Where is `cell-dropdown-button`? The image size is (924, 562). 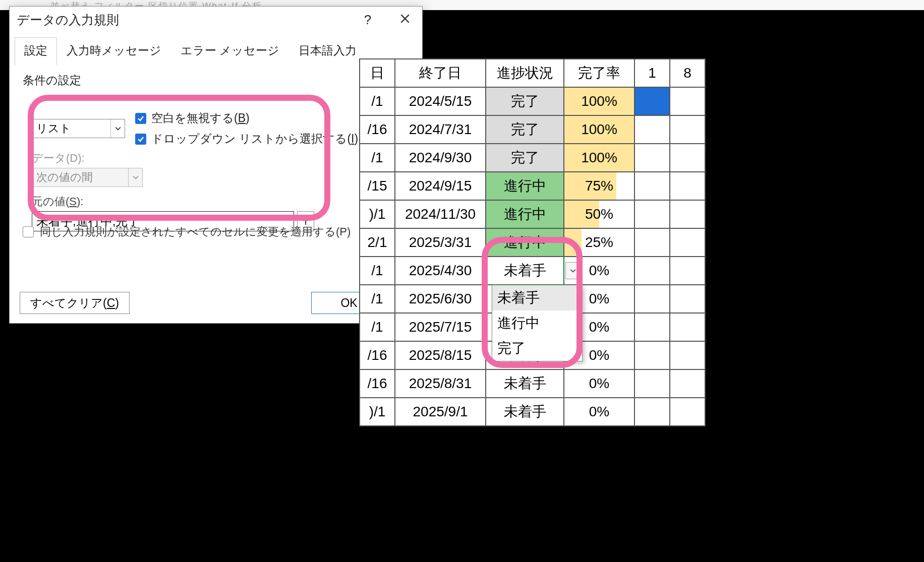 cell-dropdown-button is located at coordinates (573, 271).